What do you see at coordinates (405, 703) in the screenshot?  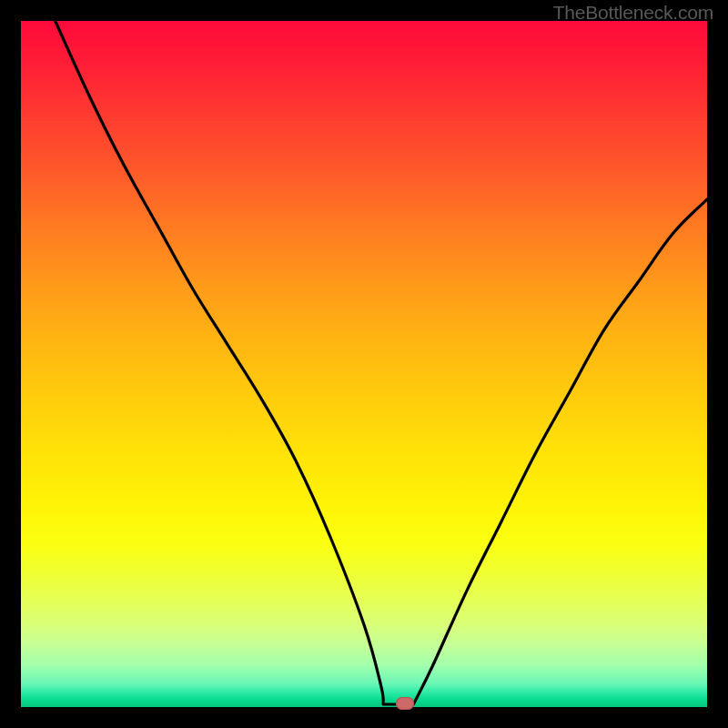 I see `optimal-point-marker` at bounding box center [405, 703].